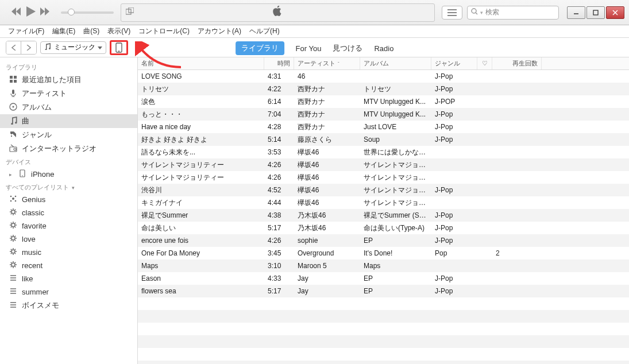 The image size is (629, 364). What do you see at coordinates (31, 13) in the screenshot?
I see `play-button` at bounding box center [31, 13].